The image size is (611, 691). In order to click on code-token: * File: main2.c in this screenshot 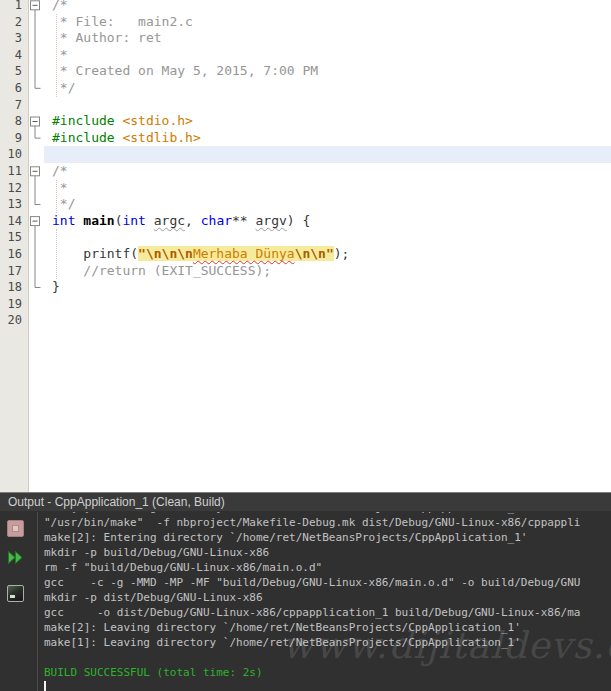, I will do `click(122, 22)`.